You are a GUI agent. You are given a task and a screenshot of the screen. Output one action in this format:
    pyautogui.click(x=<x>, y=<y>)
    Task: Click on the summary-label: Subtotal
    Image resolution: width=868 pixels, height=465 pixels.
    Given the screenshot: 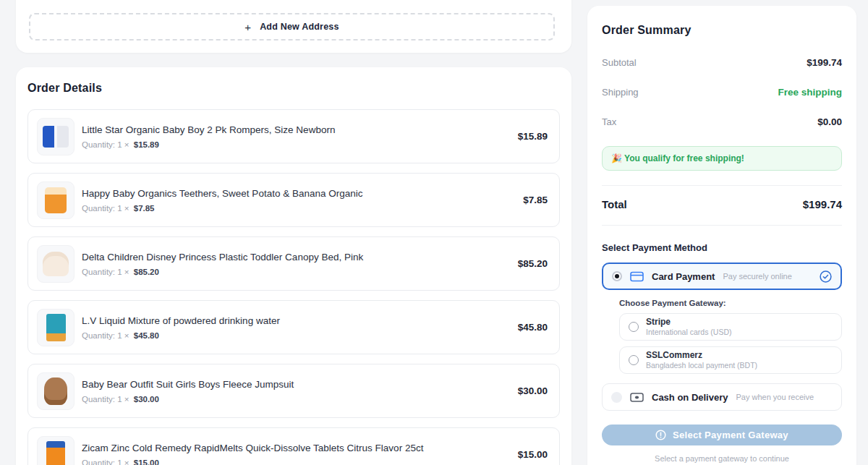 What is the action you would take?
    pyautogui.click(x=619, y=62)
    